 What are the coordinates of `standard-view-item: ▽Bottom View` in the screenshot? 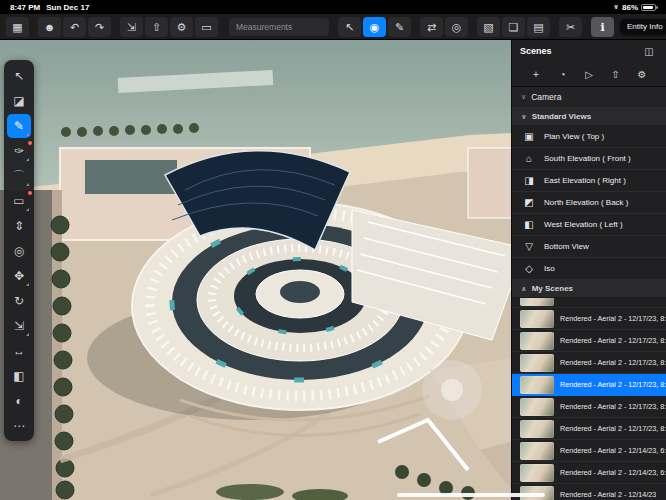 It's located at (589, 247).